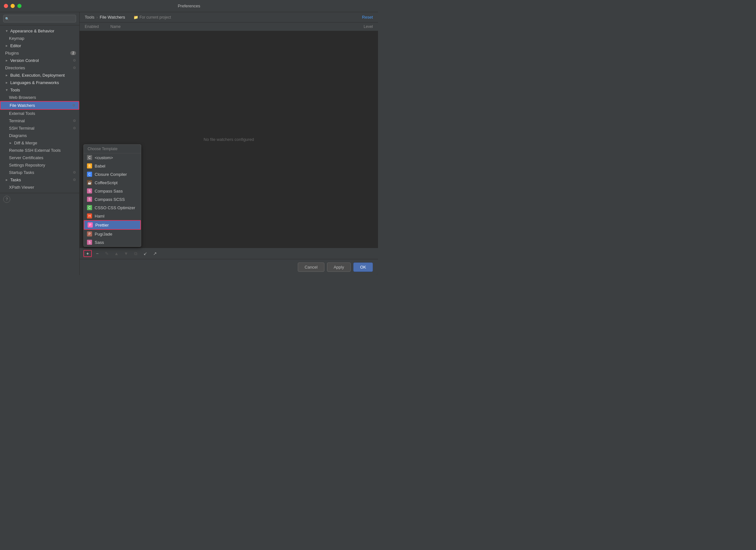 The image size is (756, 550). Describe the element at coordinates (89, 191) in the screenshot. I see `sass-icon: S` at that location.